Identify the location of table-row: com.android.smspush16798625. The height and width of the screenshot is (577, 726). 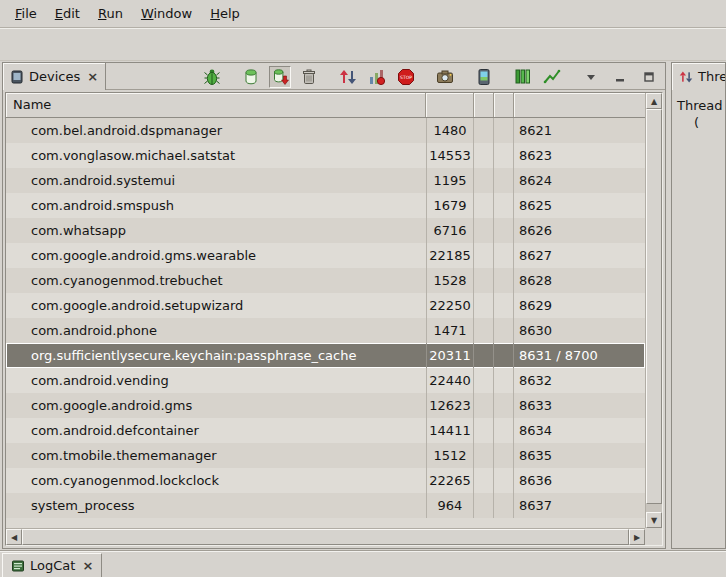
(326, 206).